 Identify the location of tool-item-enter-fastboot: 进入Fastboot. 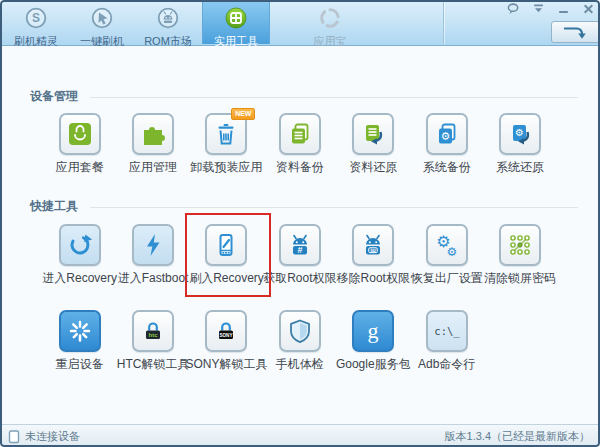
(152, 256).